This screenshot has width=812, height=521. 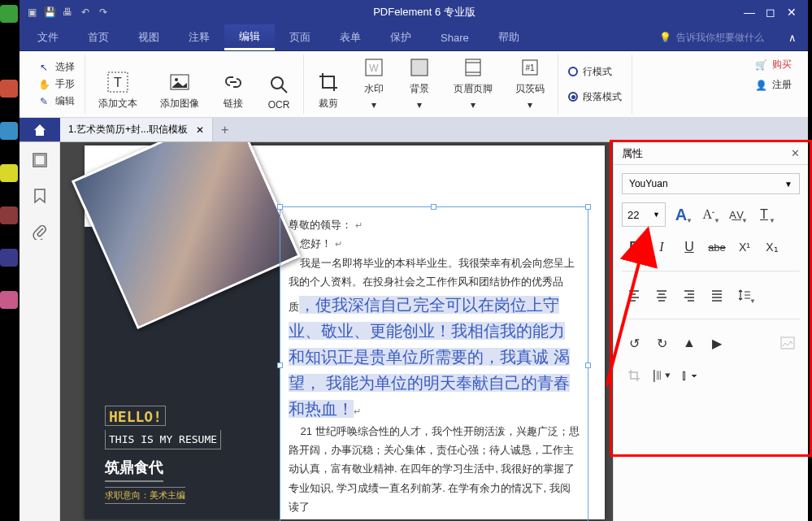 I want to click on ocr-button: OCR, so click(x=279, y=92).